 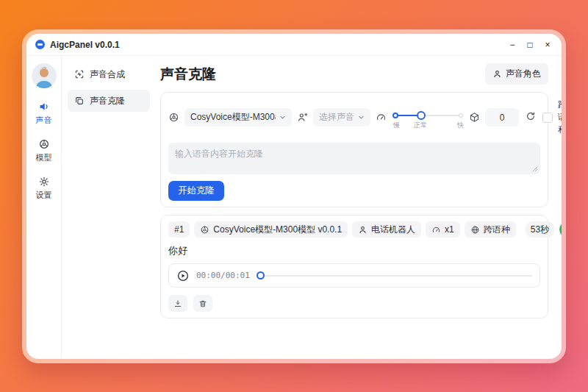 What do you see at coordinates (539, 229) in the screenshot?
I see `result-duration-badge: 53秒` at bounding box center [539, 229].